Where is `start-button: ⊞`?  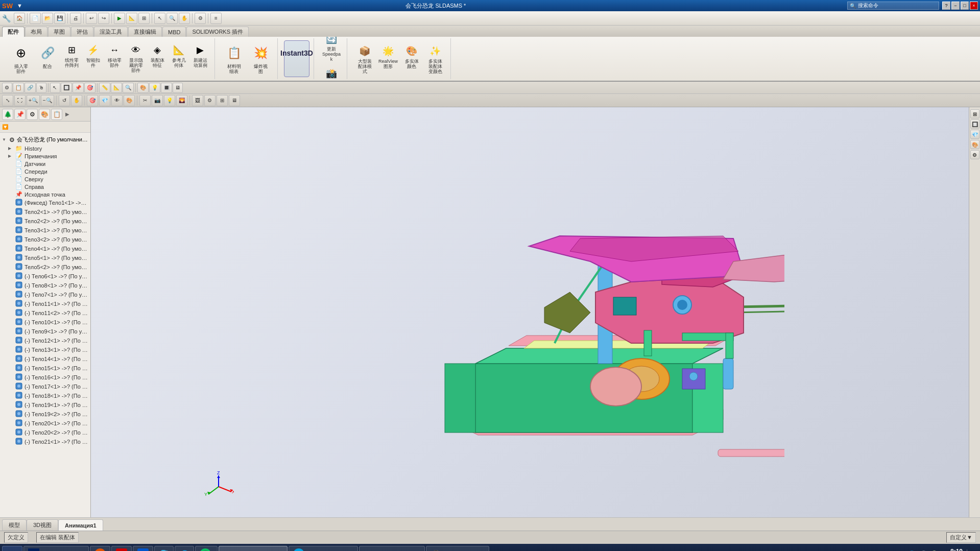
start-button: ⊞ is located at coordinates (12, 548).